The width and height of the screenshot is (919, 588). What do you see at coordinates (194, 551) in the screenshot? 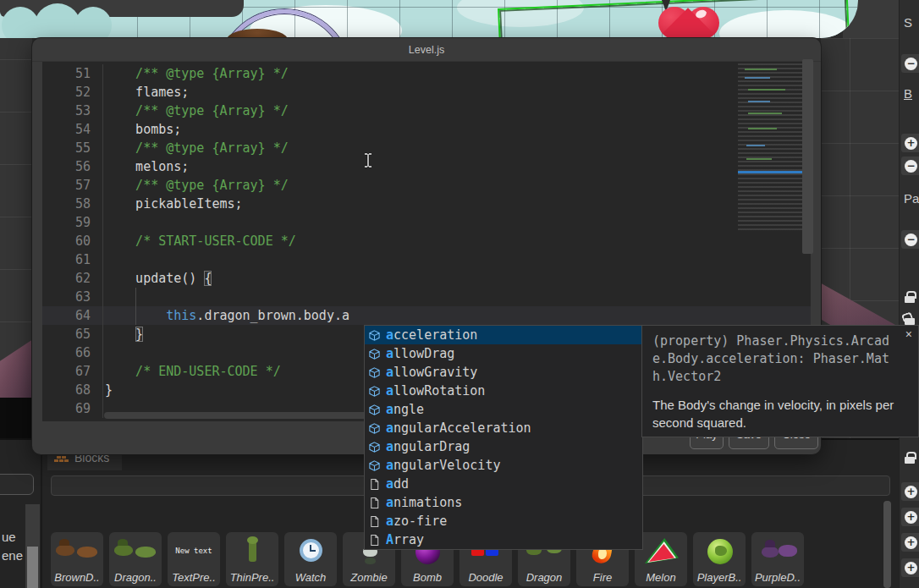
I see `text-prefab-icon: New text` at bounding box center [194, 551].